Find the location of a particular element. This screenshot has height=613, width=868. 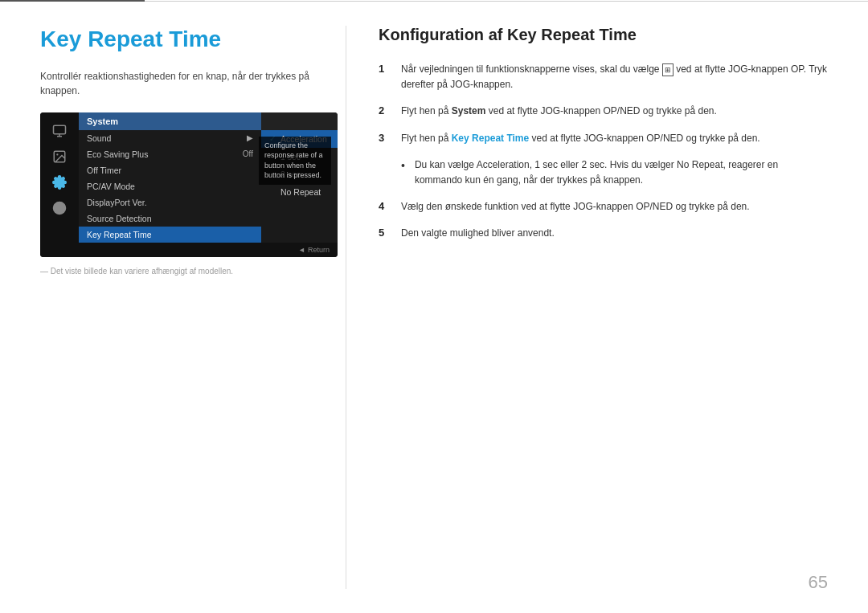

step-4-text: Vælg den ønskede funktion ved at flytte … is located at coordinates (575, 207).